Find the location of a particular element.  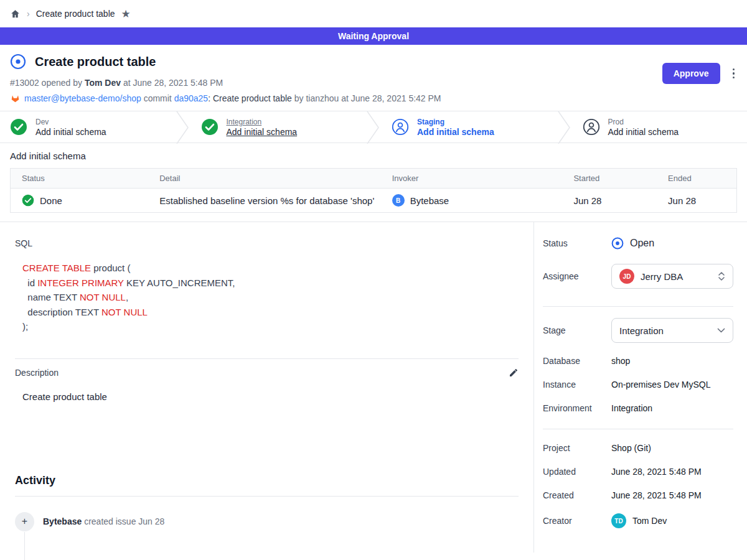

issue-meta: #13002 opened by Tom Dev at June 28, 202… is located at coordinates (374, 83).